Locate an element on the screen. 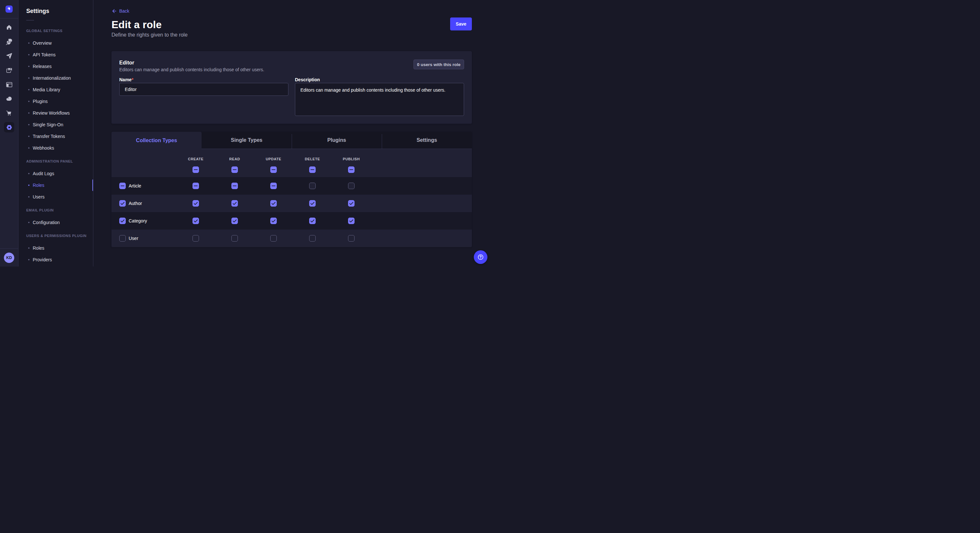 This screenshot has height=533, width=980. author-read-checkbox is located at coordinates (234, 203).